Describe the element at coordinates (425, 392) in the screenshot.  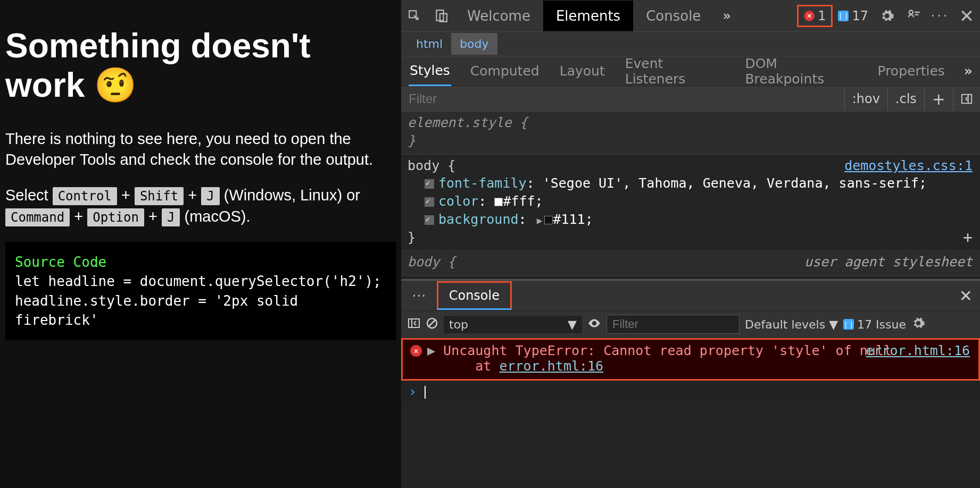
I see `text-cursor` at that location.